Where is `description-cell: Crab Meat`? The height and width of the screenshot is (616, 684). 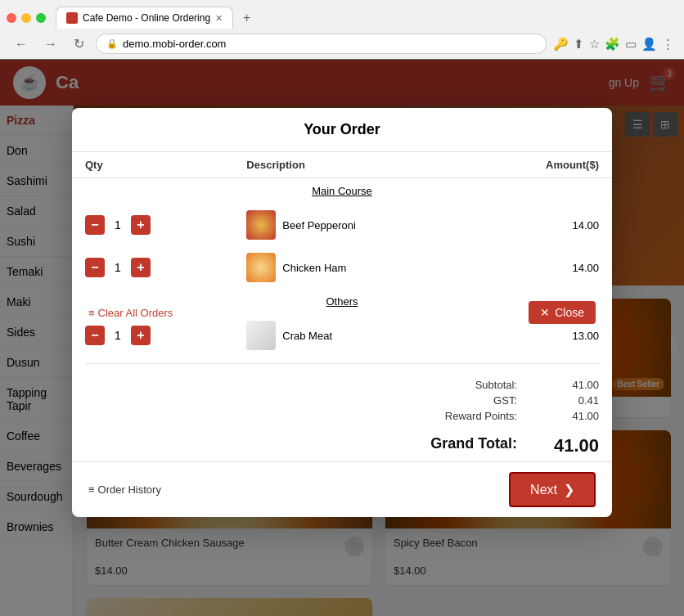 description-cell: Crab Meat is located at coordinates (353, 335).